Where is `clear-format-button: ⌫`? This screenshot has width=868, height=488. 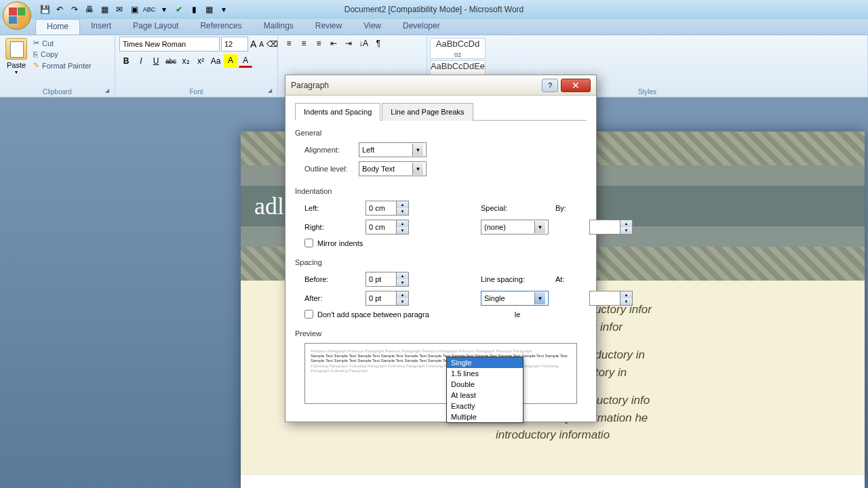
clear-format-button: ⌫ is located at coordinates (273, 44).